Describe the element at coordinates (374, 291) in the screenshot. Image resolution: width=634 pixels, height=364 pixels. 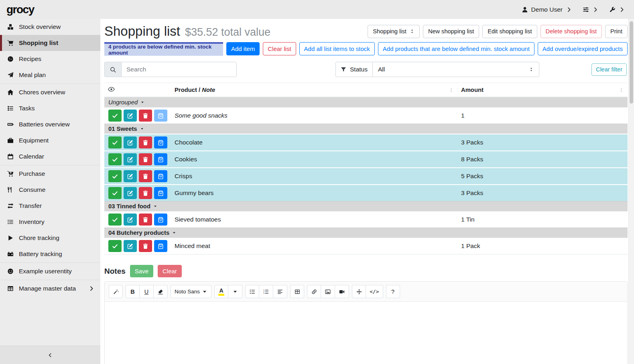
I see `code-view-button: </>` at that location.